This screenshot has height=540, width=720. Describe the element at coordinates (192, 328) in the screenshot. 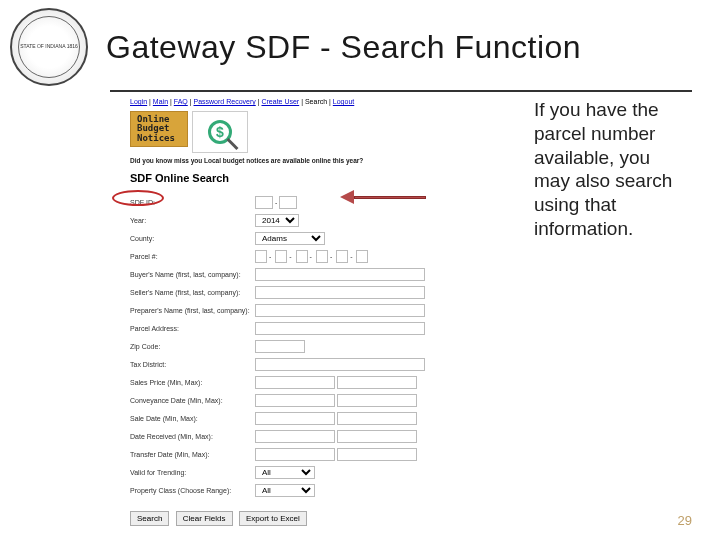

I see `label-address: Parcel Address:` at that location.